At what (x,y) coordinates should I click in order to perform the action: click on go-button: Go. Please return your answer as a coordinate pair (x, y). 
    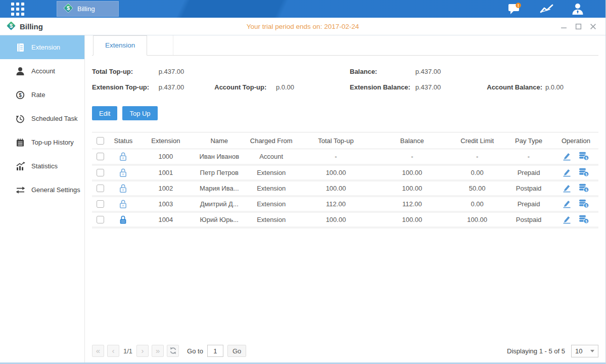
    Looking at the image, I should click on (237, 351).